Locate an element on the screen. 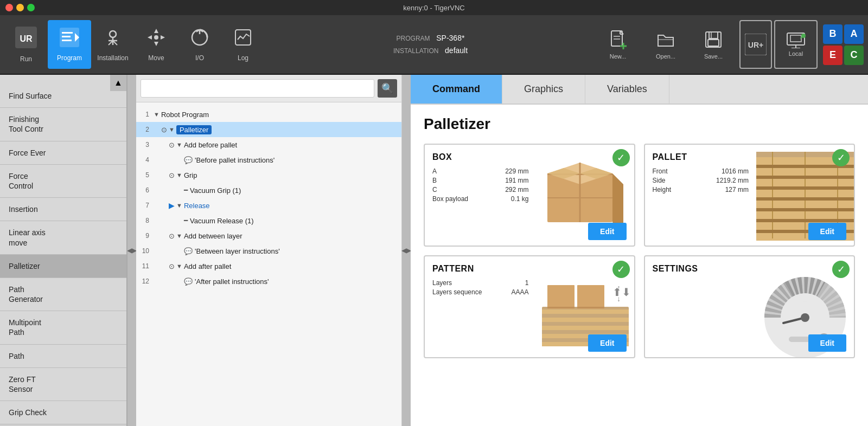 The image size is (868, 426). tree-row: 11 ⊙ ▼ Add after pallet is located at coordinates (269, 266).